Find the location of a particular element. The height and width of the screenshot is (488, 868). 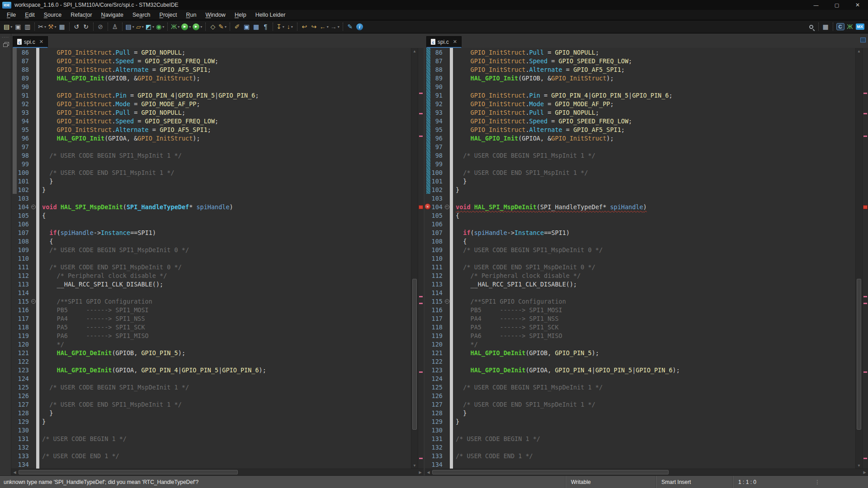

toolbar-forward-redo-button: ↪ is located at coordinates (314, 27).